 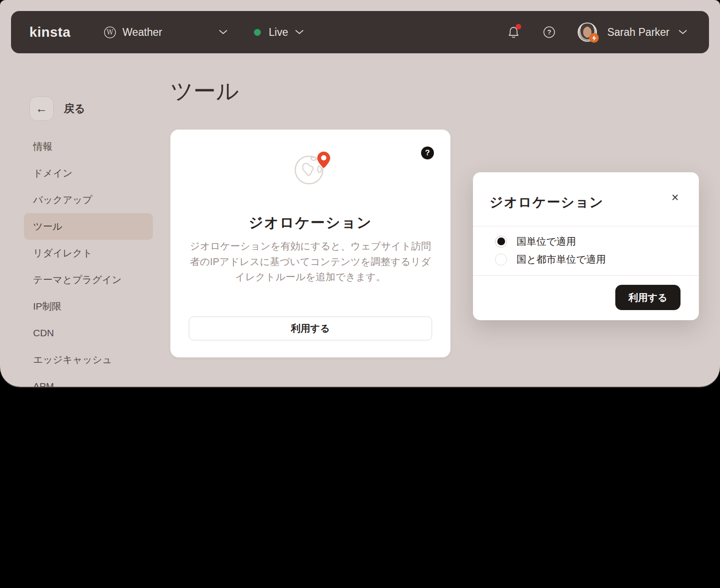 What do you see at coordinates (47, 306) in the screenshot?
I see `sidebar-item-label: IP制限` at bounding box center [47, 306].